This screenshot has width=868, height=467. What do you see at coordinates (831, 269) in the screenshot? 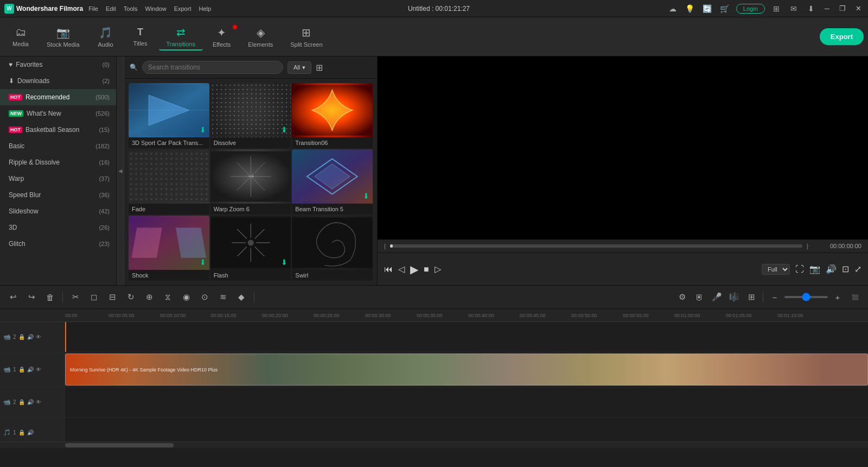
I see `volume-button: 🔊` at bounding box center [831, 269].